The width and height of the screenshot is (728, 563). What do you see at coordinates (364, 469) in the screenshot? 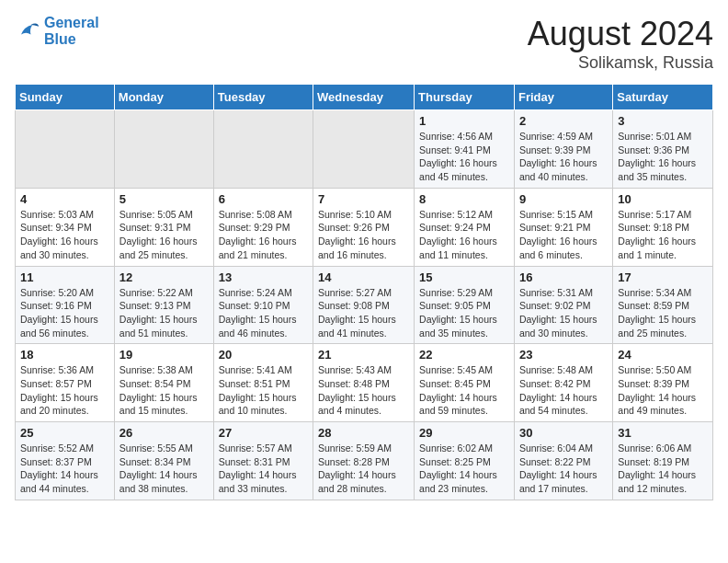
I see `day-info: Sunrise: 5:59 AM Sunset: 8:28 PM Dayligh…` at bounding box center [364, 469].